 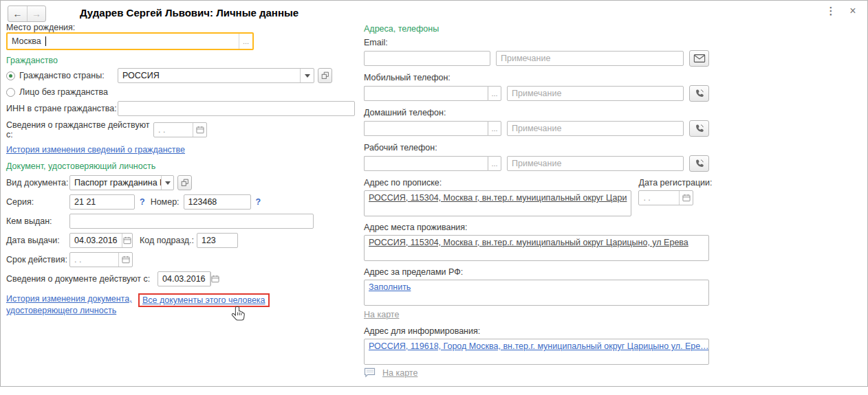 I want to click on citizenship-country-select: РОССИЯ, so click(x=216, y=76).